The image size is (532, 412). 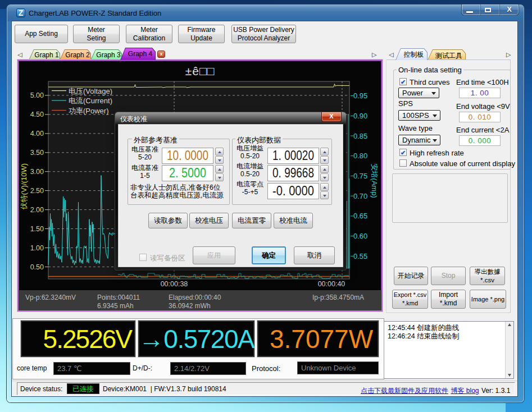 I want to click on svg-text: 安培(Amp), so click(x=374, y=181).